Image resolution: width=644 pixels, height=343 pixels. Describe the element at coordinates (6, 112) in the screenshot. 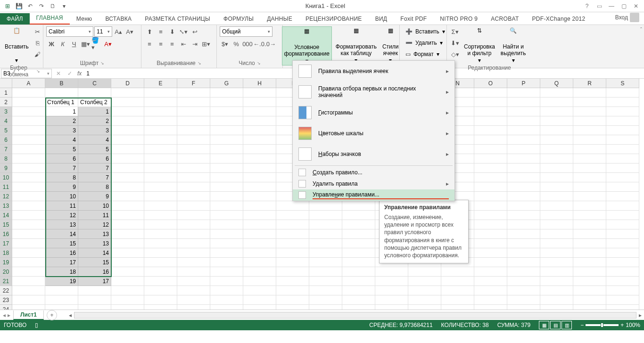

I see `row-header: 3` at that location.